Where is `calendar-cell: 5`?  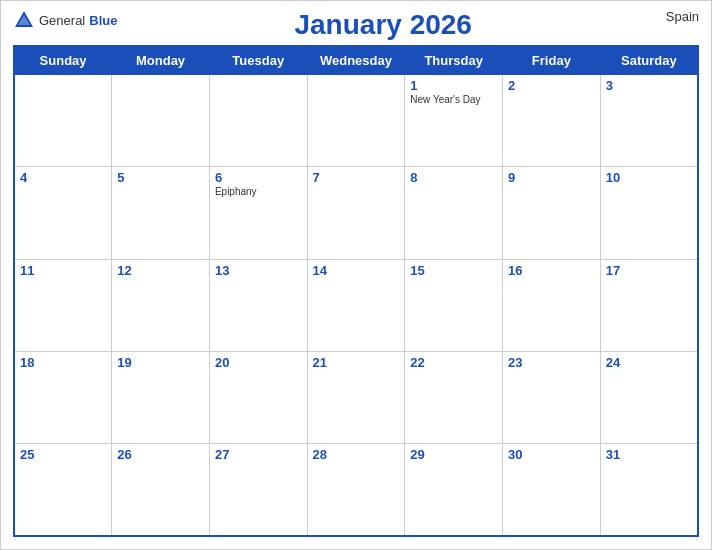
calendar-cell: 5 is located at coordinates (161, 213).